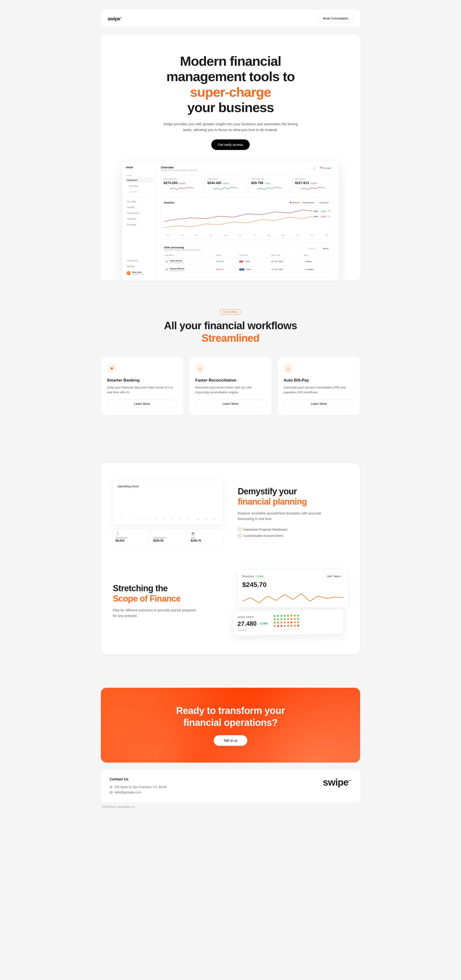 The height and width of the screenshot is (980, 461). I want to click on logo: swipe⌐, so click(115, 18).